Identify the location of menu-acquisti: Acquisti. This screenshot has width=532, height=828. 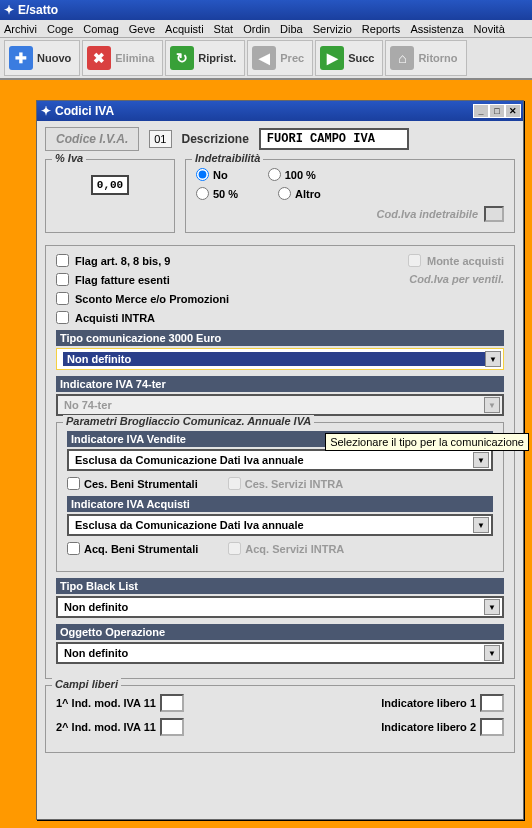
(184, 29).